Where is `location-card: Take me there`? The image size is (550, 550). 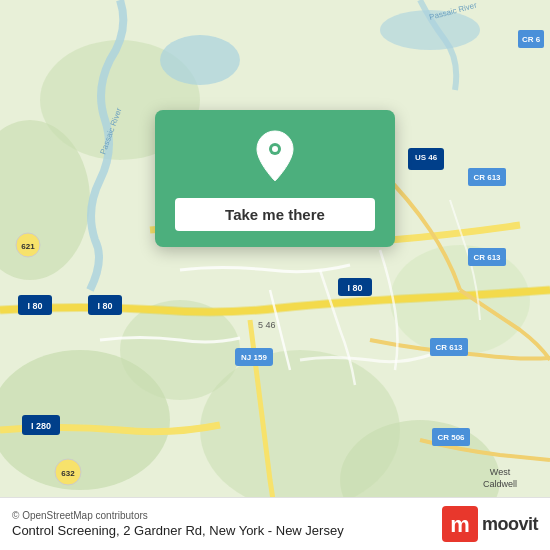 location-card: Take me there is located at coordinates (275, 178).